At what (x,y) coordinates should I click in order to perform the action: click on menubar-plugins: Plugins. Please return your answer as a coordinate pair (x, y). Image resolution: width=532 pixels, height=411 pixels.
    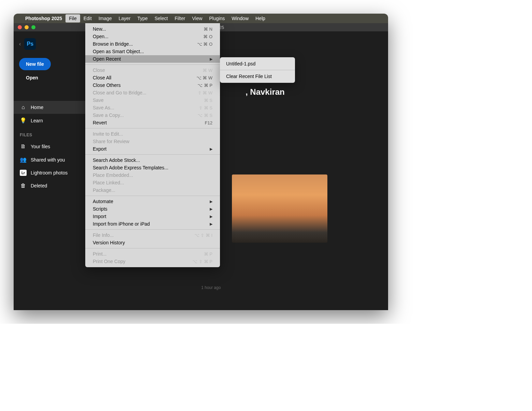
    Looking at the image, I should click on (217, 18).